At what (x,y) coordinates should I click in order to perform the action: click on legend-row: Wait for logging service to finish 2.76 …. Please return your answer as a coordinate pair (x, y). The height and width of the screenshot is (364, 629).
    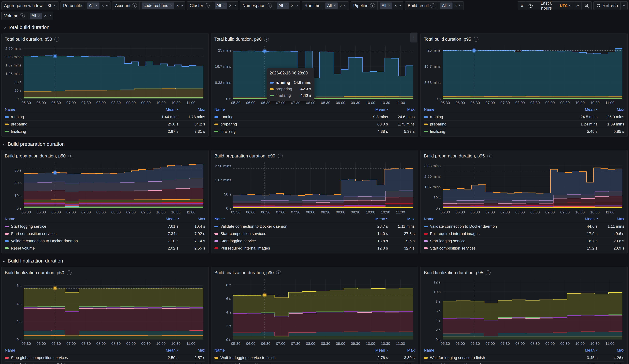
    Looking at the image, I should click on (314, 358).